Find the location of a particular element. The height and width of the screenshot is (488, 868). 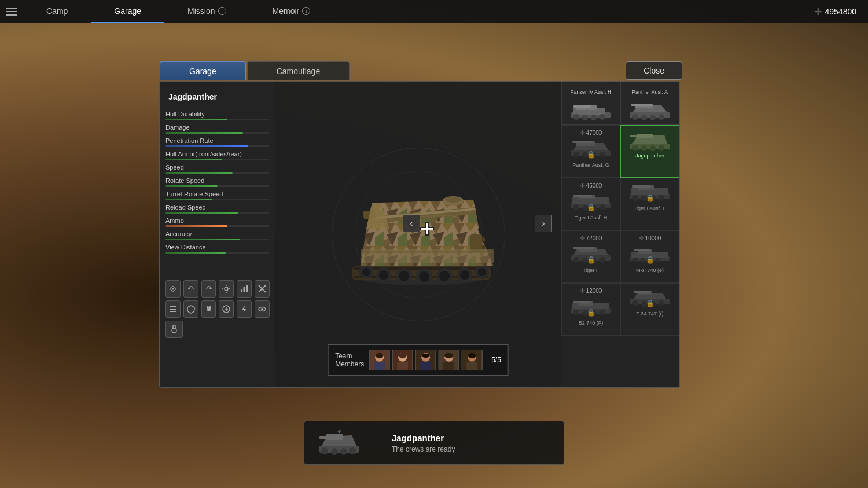

tank-nav-prev: ‹ is located at coordinates (411, 223).